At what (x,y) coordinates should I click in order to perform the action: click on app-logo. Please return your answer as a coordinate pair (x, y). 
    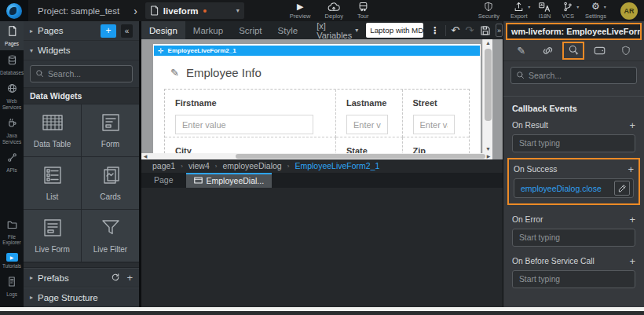
    Looking at the image, I should click on (14, 11).